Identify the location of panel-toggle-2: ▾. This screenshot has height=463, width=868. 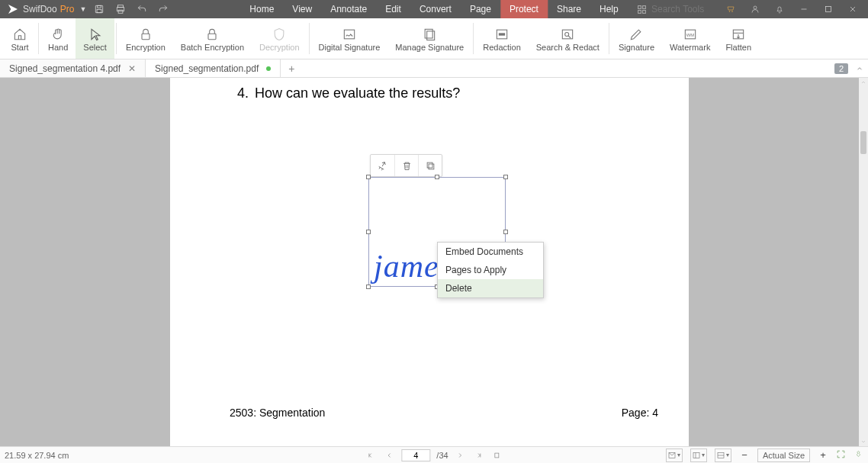
(699, 455).